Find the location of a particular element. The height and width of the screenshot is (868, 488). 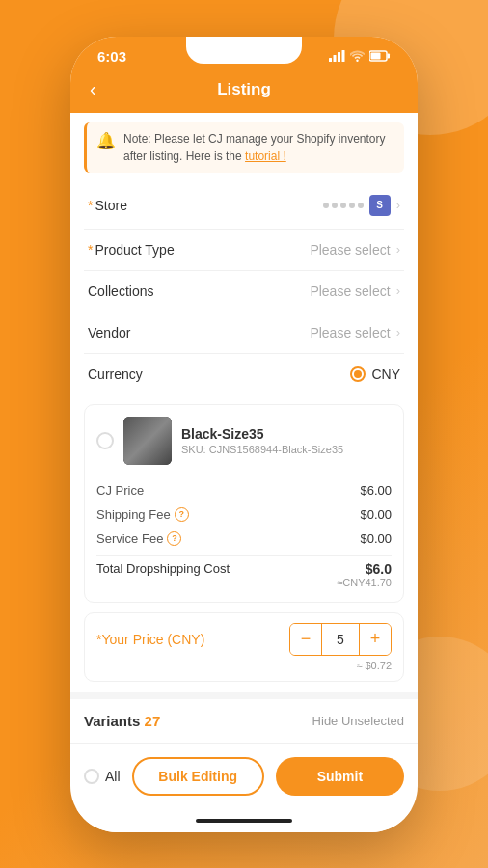

your-price-label: *Your Price (CNY) is located at coordinates (150, 639).